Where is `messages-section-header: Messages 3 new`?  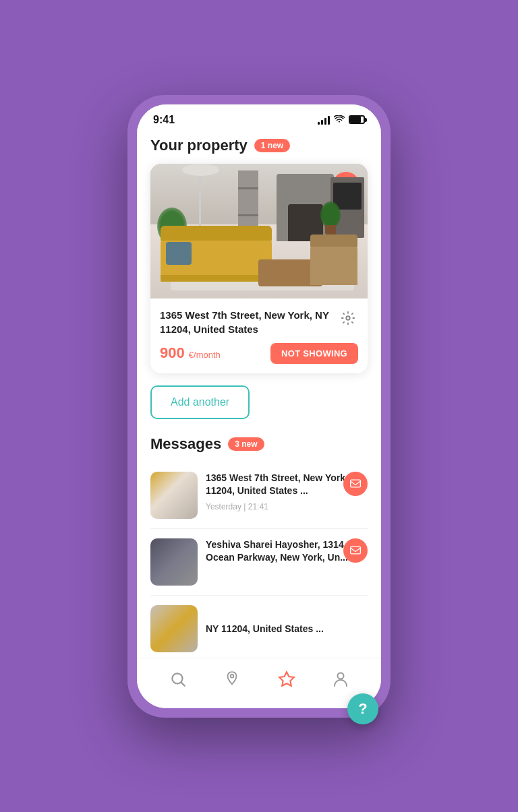
messages-section-header: Messages 3 new is located at coordinates (259, 444).